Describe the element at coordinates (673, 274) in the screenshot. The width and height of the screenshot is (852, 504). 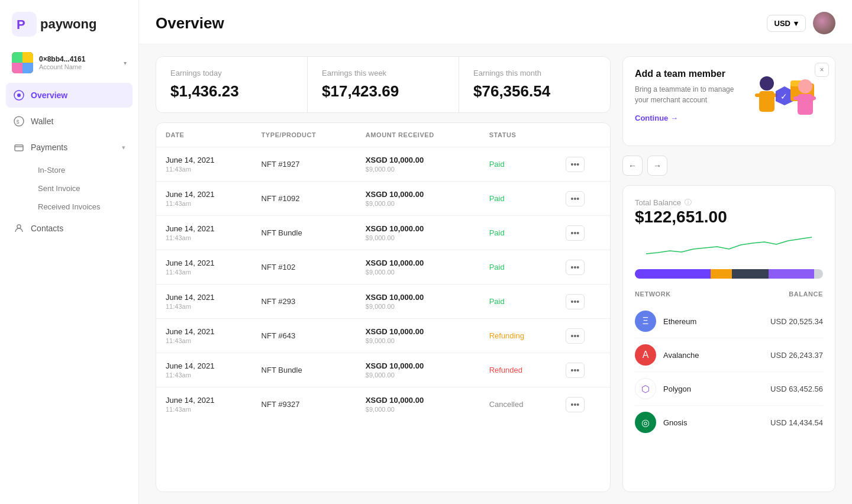
I see `bar-segment-blue` at that location.